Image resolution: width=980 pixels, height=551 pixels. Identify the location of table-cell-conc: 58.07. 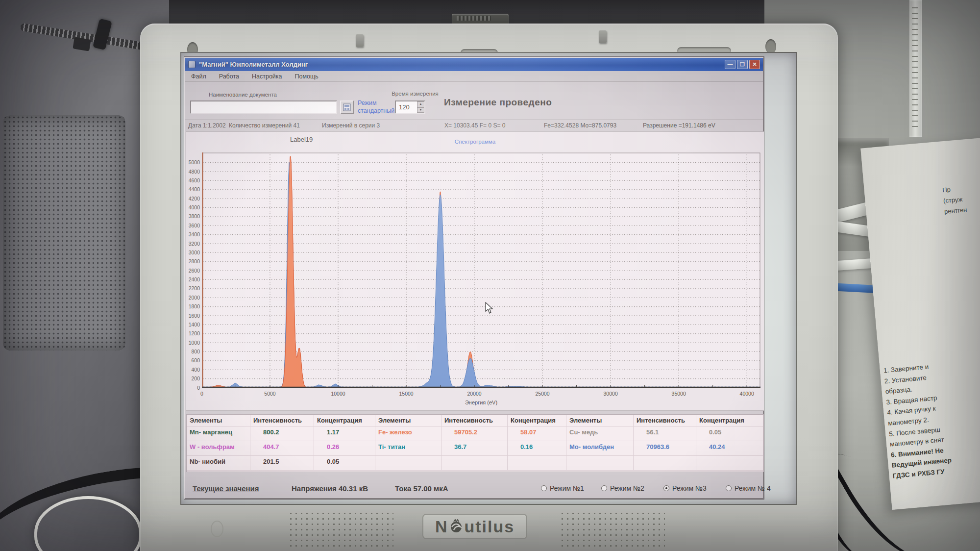
(537, 434).